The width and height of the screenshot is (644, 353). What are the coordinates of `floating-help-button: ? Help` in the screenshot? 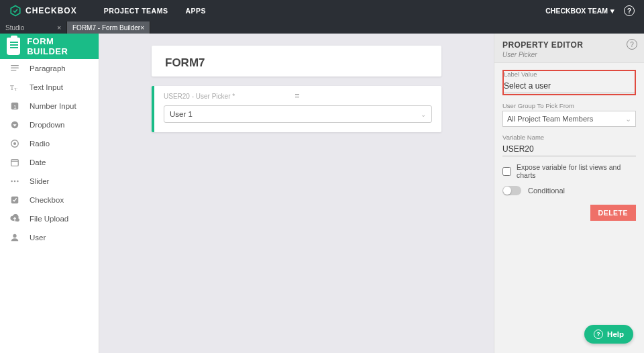 It's located at (609, 334).